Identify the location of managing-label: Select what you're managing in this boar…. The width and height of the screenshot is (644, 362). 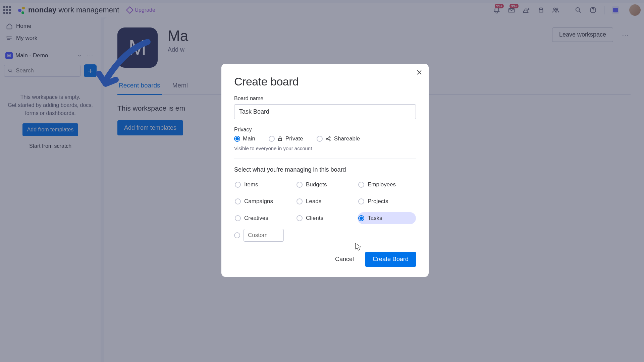
(325, 170).